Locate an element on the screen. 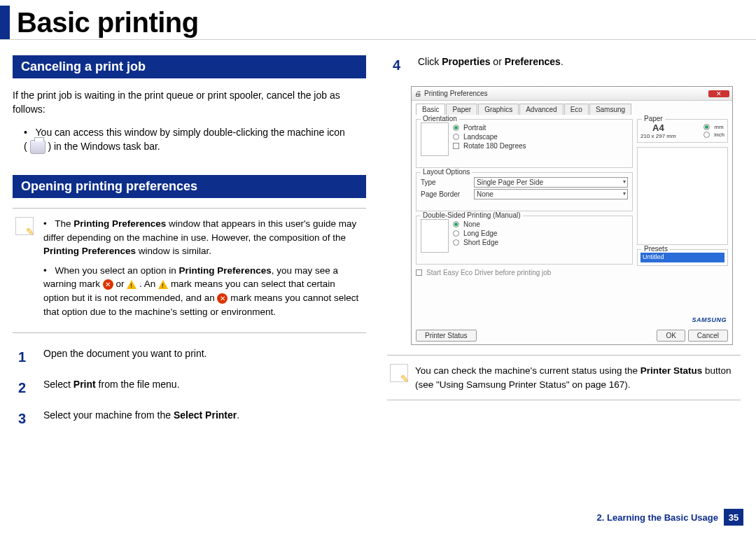 The width and height of the screenshot is (756, 534). select-layout-type: Single Page Per Side is located at coordinates (551, 182).